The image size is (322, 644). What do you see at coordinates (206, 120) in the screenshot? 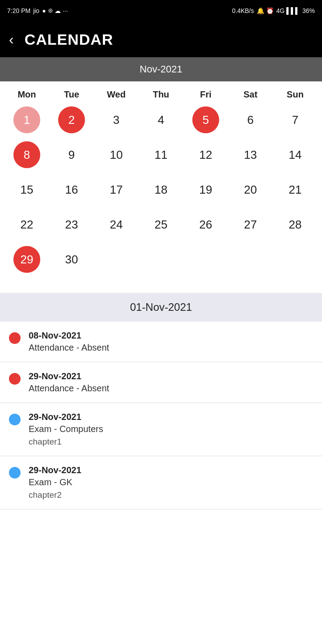
I see `cal-day-5: 5` at bounding box center [206, 120].